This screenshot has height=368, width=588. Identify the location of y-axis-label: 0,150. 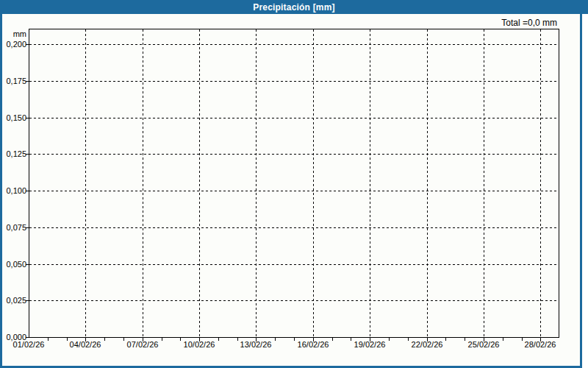
(13, 118).